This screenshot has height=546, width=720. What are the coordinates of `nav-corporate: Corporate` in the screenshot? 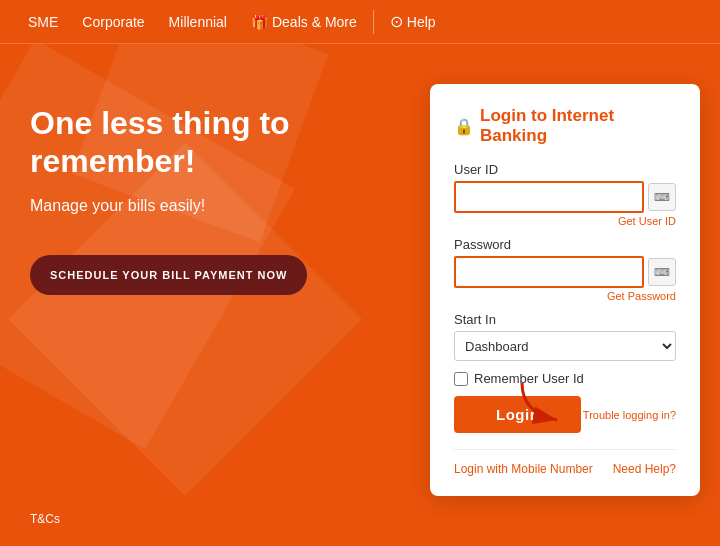 It's located at (113, 22).